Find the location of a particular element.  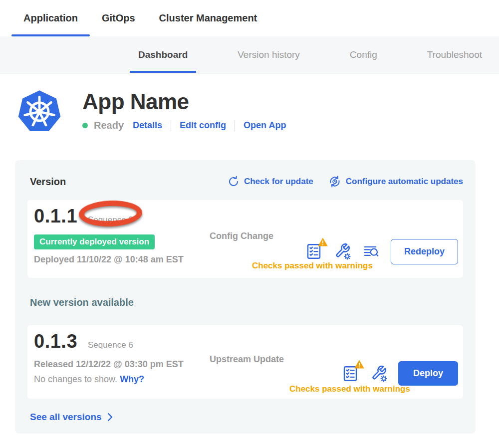

deployed-timestamp: Deployed 11/10/22 @ 10:48 am EST is located at coordinates (122, 259).